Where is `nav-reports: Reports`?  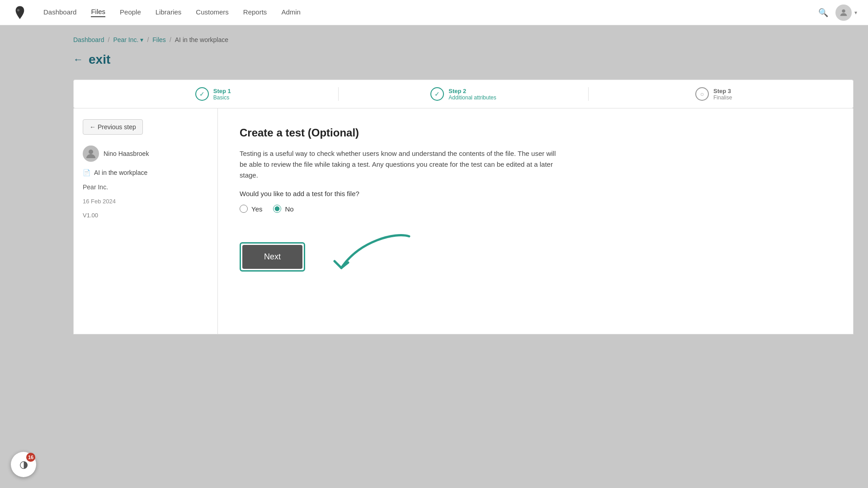 nav-reports: Reports is located at coordinates (255, 13).